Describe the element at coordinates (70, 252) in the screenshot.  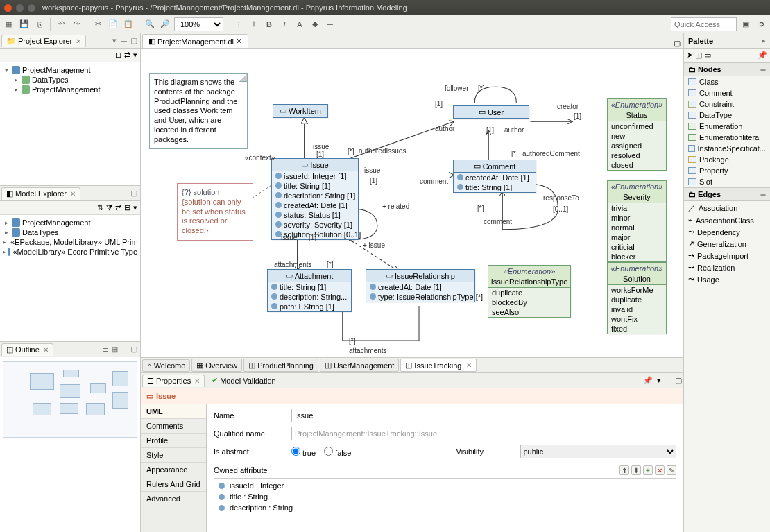
I see `tree-item: ▸«ModelLibrary» Ecore Primitive Type` at that location.